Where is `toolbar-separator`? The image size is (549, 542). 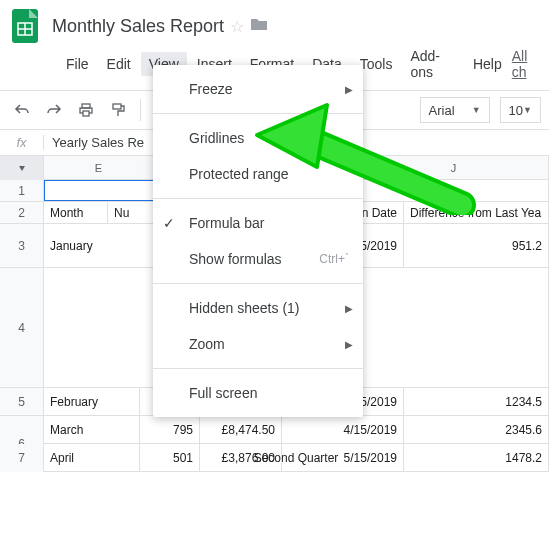
toolbar-separator is located at coordinates (140, 110).